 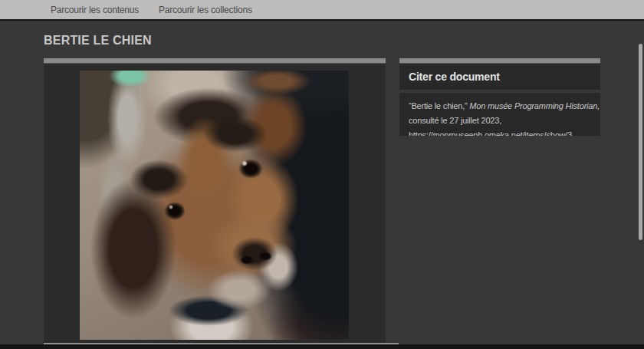 What do you see at coordinates (641, 142) in the screenshot?
I see `vertical-scrollbar-thumb` at bounding box center [641, 142].